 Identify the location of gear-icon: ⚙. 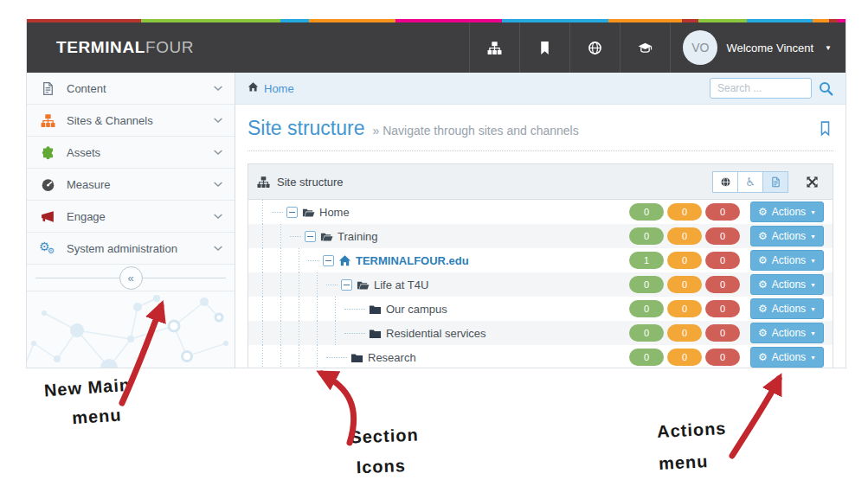
(763, 260).